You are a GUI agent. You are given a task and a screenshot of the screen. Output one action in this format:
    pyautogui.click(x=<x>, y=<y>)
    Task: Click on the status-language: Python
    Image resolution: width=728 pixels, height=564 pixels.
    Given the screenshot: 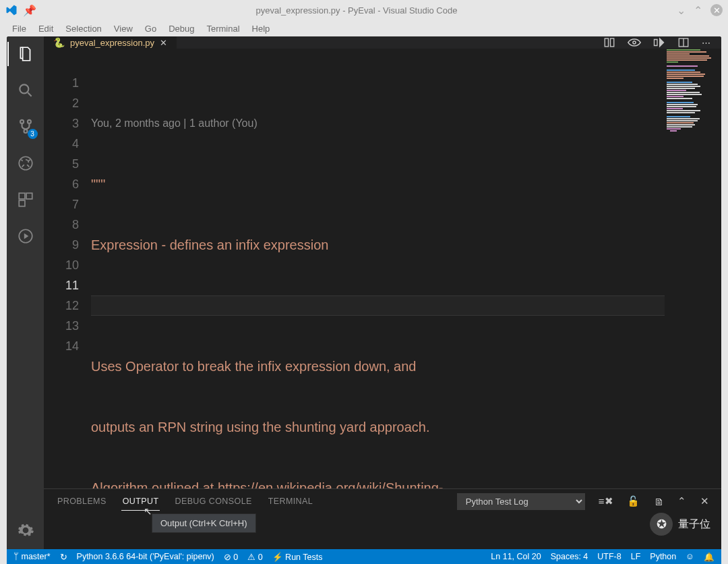 What is the action you would take?
    pyautogui.click(x=663, y=557)
    